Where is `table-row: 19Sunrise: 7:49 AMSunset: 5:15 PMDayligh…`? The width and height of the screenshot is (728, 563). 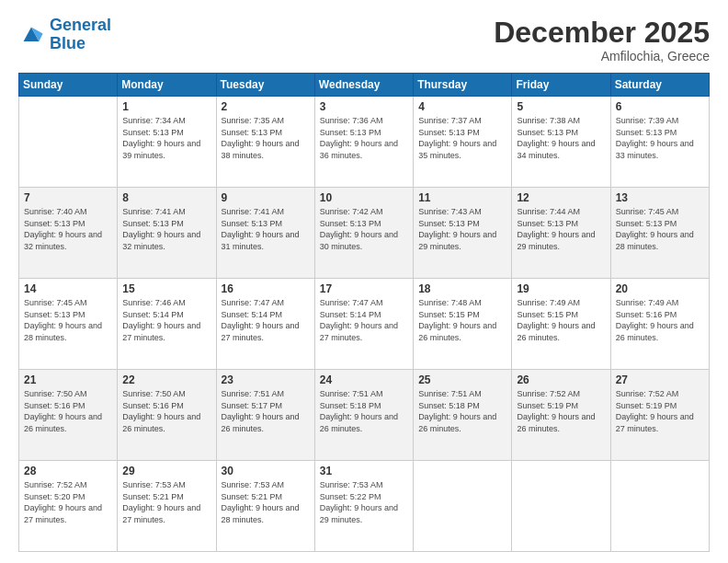
table-row: 19Sunrise: 7:49 AMSunset: 5:15 PMDayligh… is located at coordinates (561, 324).